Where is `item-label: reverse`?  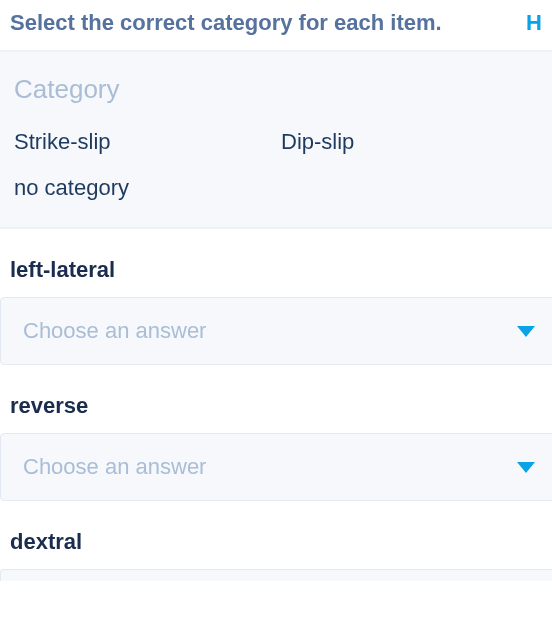 item-label: reverse is located at coordinates (276, 406).